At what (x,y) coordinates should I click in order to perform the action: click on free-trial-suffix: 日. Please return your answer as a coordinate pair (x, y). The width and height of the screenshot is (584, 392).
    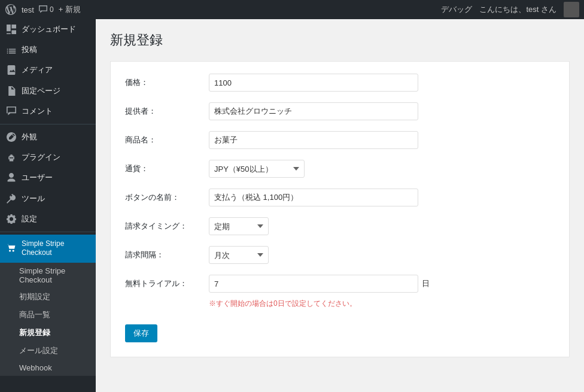
    Looking at the image, I should click on (426, 284).